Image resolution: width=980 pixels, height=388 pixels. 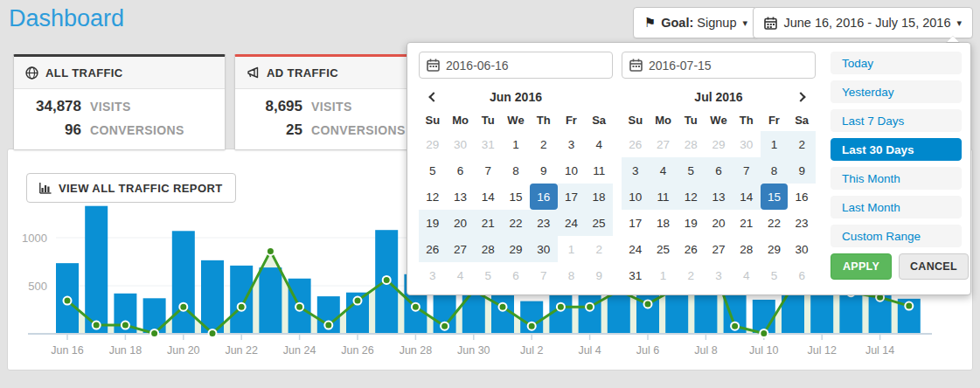 I want to click on next-month-button, so click(x=803, y=97).